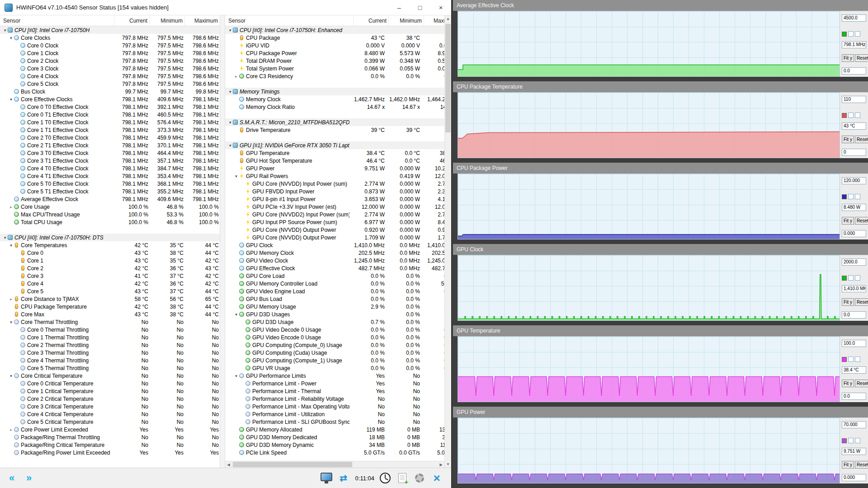 Image resolution: width=868 pixels, height=488 pixels. I want to click on sensor-row: Core 5 Critical TemperatureNoNoNo, so click(110, 422).